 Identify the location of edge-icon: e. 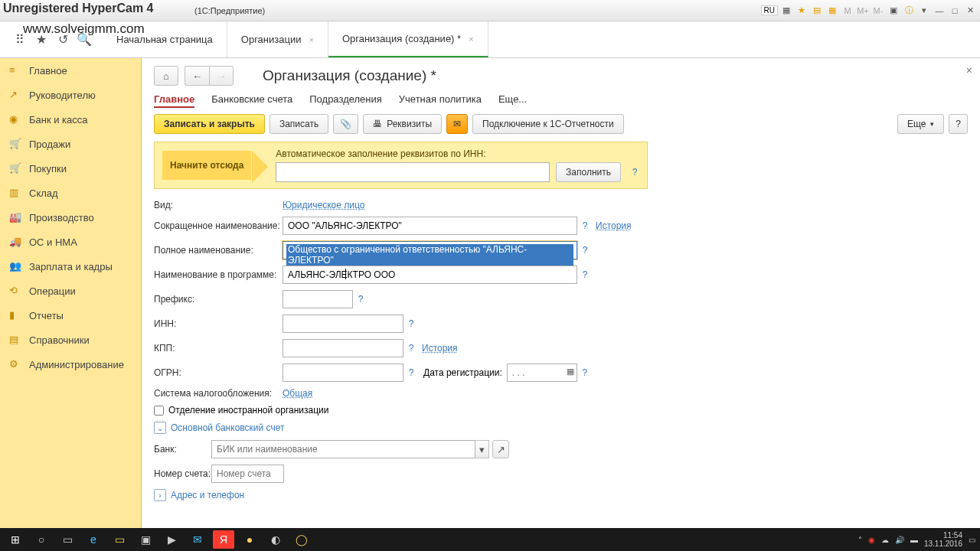
(93, 540).